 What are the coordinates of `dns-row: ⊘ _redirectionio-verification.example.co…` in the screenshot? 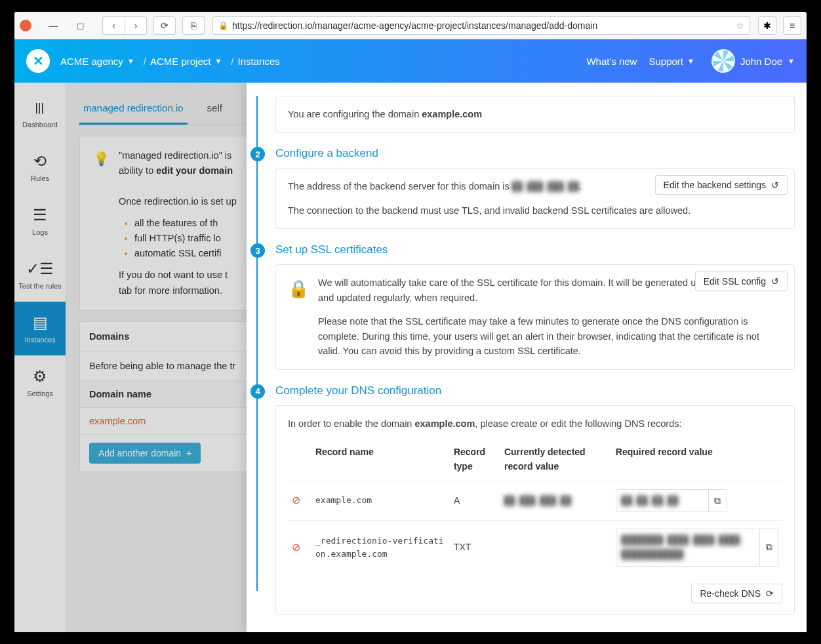 It's located at (535, 548).